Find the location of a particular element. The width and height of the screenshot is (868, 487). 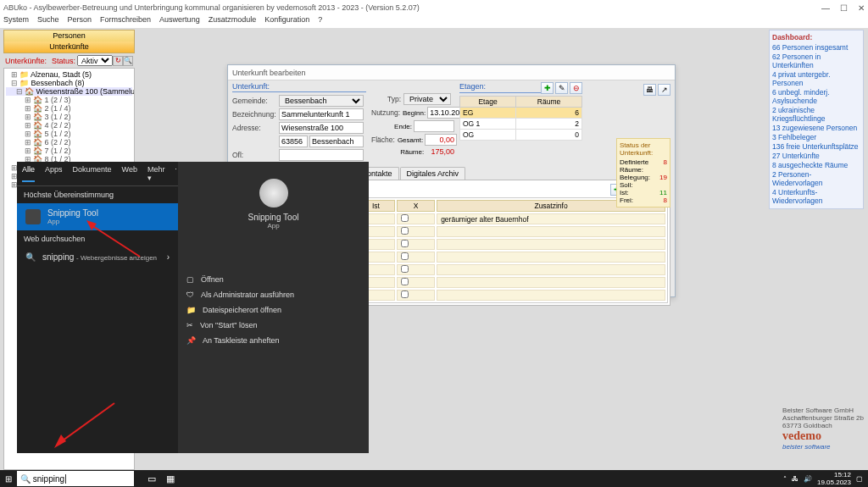

dashboard-link: 4 privat untergebr. Personen is located at coordinates (816, 79).